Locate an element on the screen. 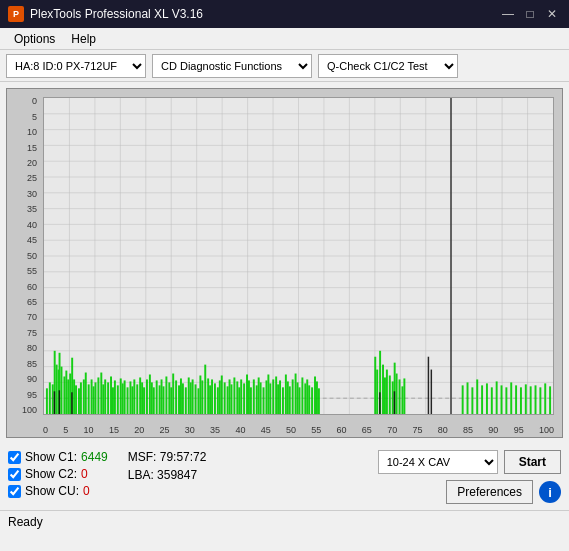 This screenshot has height=551, width=569. show-c1-label: Show C1: is located at coordinates (51, 457).